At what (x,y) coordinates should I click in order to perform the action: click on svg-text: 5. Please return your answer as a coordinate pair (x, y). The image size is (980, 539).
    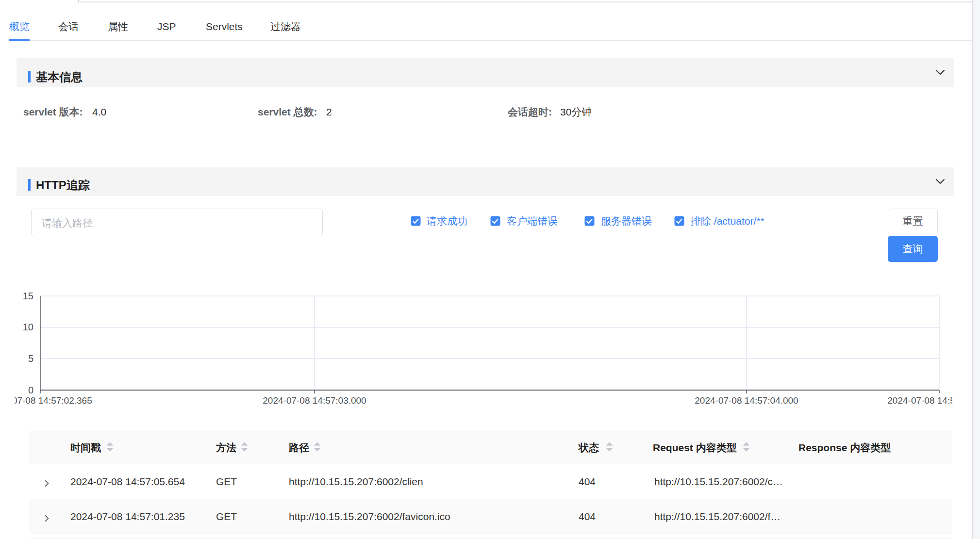
    Looking at the image, I should click on (31, 359).